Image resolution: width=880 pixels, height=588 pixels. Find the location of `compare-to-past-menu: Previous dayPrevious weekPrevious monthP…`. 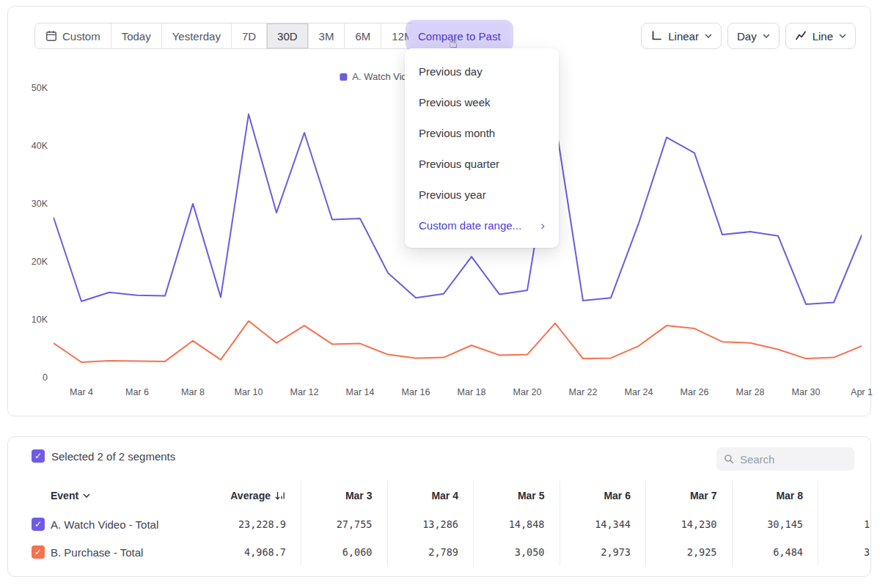

compare-to-past-menu: Previous dayPrevious weekPrevious monthP… is located at coordinates (482, 148).